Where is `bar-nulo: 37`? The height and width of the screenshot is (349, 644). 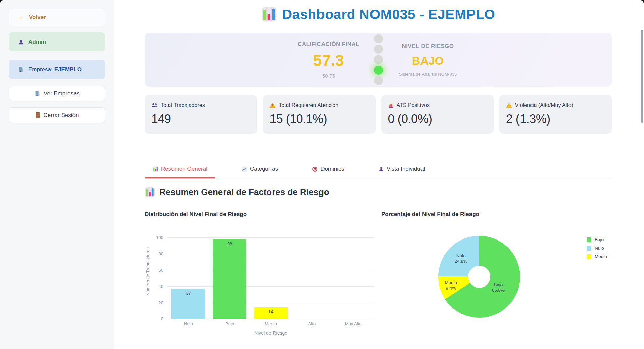 bar-nulo: 37 is located at coordinates (188, 304).